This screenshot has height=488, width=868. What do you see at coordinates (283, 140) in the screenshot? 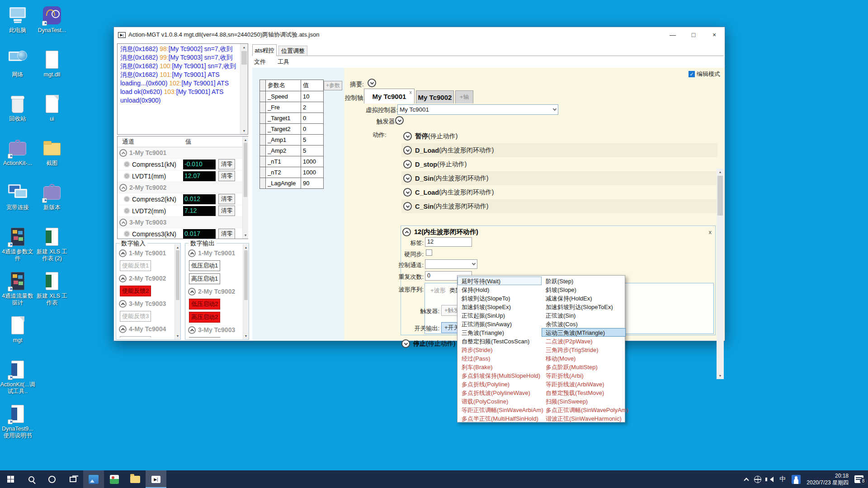
I see `param-name: _Amp1` at bounding box center [283, 140].